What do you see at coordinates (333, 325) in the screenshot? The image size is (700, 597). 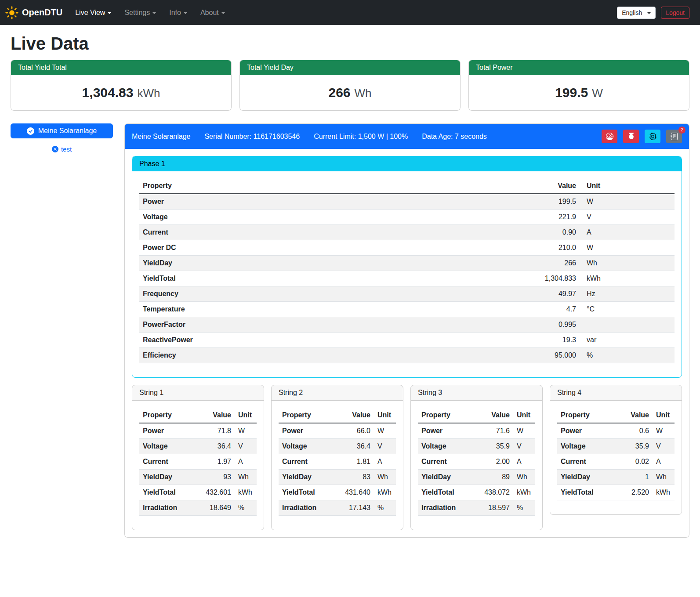 I see `property-cell: PowerFactor` at bounding box center [333, 325].